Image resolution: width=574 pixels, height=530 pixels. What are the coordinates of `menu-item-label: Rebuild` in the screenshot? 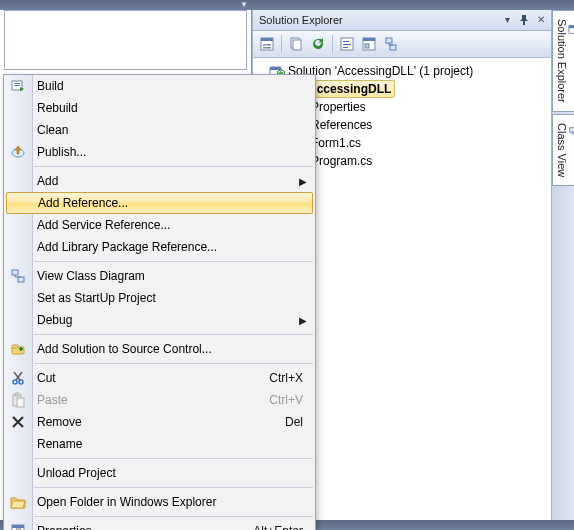 It's located at (176, 108).